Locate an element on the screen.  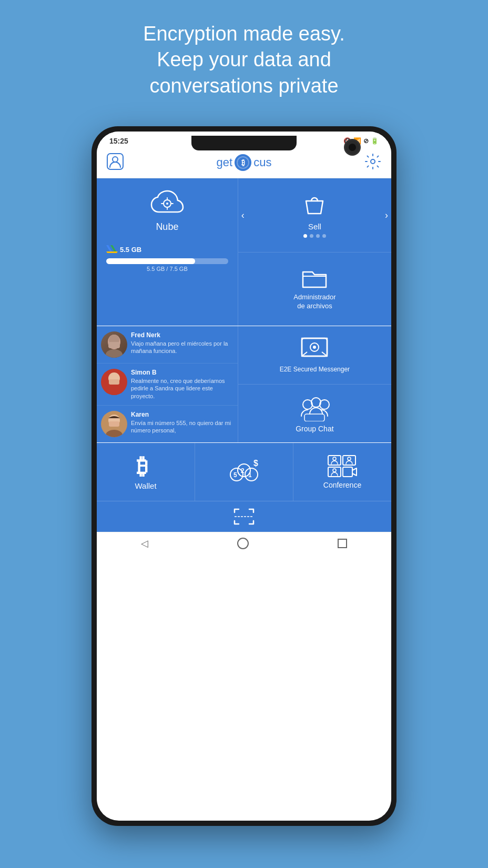
wallet-label: Wallet is located at coordinates (145, 486).